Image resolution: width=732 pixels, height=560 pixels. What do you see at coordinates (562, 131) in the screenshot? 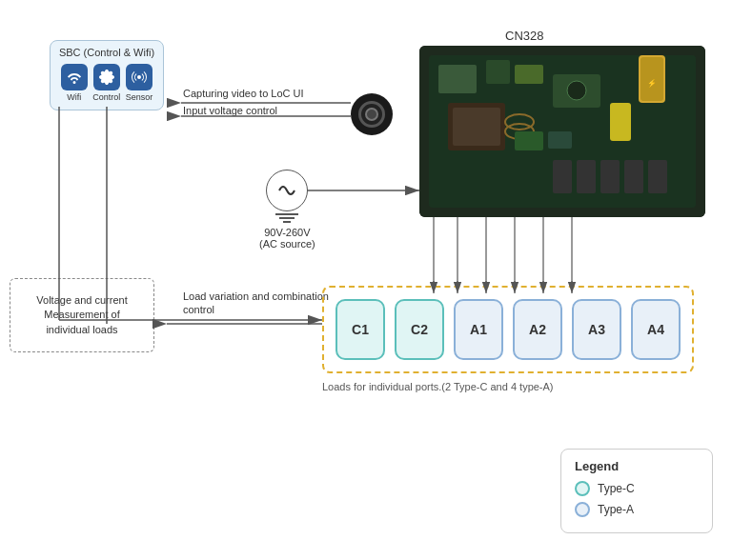
I see `pcb-image: ⚡` at bounding box center [562, 131].